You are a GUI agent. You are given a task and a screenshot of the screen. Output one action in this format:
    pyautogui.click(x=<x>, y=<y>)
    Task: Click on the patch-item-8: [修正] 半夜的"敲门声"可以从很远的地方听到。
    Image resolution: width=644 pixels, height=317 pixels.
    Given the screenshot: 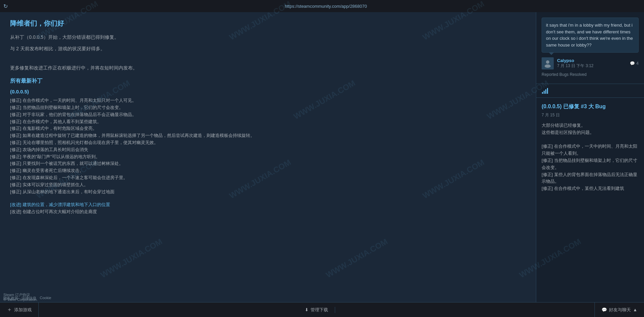 What is the action you would take?
    pyautogui.click(x=268, y=157)
    